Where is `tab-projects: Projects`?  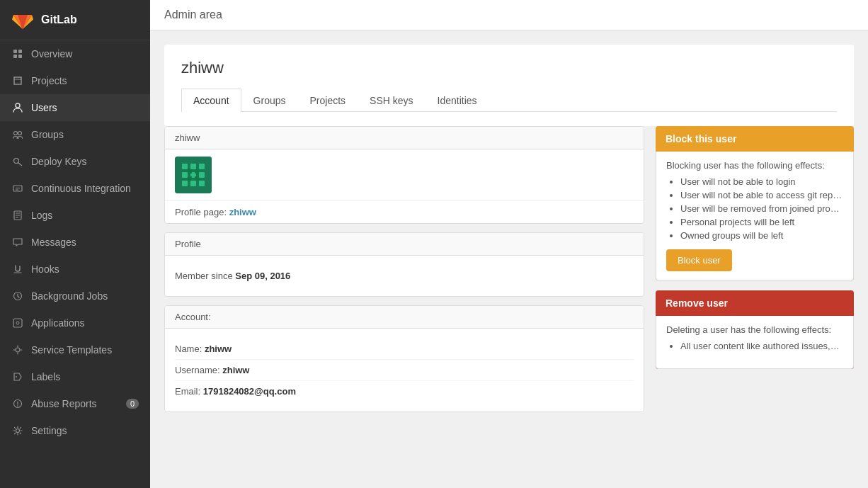
tab-projects: Projects is located at coordinates (329, 101).